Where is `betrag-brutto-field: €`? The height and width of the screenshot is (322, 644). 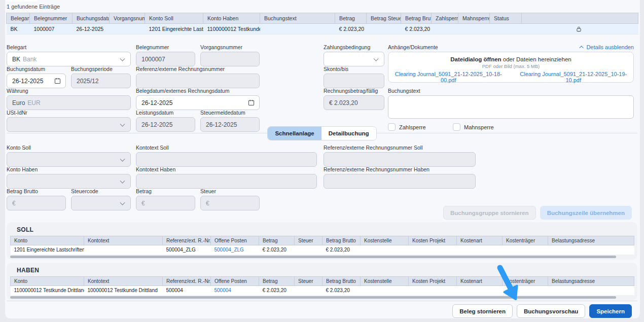 betrag-brutto-field: € is located at coordinates (37, 203).